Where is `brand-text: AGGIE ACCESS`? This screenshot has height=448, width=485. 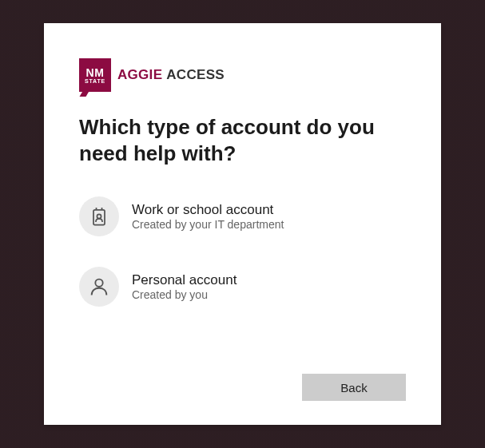
brand-text: AGGIE ACCESS is located at coordinates (171, 75).